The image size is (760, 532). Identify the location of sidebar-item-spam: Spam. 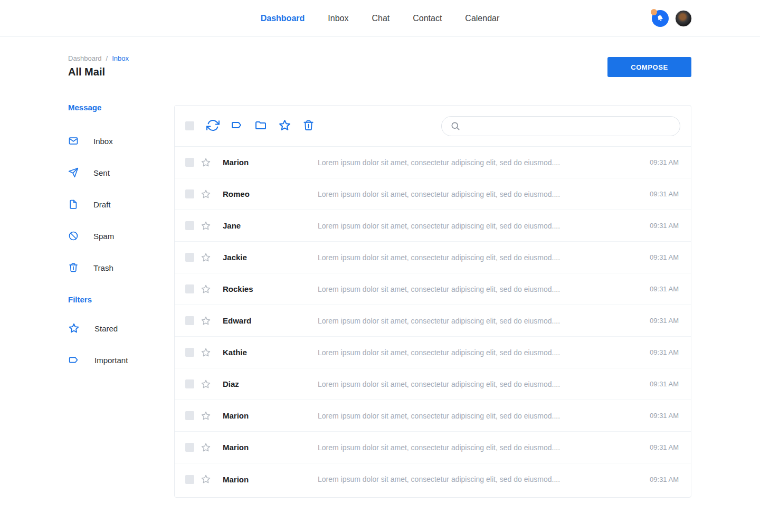
(116, 236).